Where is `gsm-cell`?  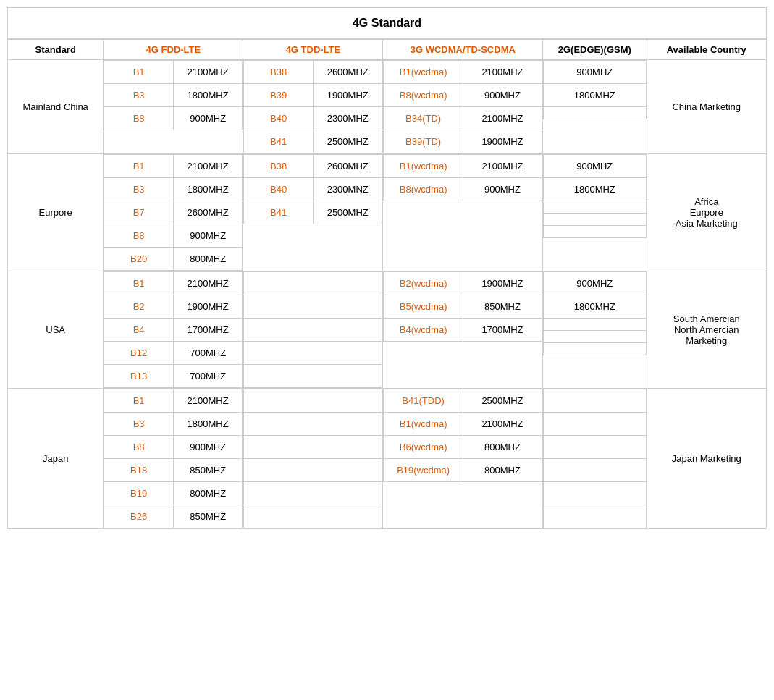 gsm-cell is located at coordinates (595, 459).